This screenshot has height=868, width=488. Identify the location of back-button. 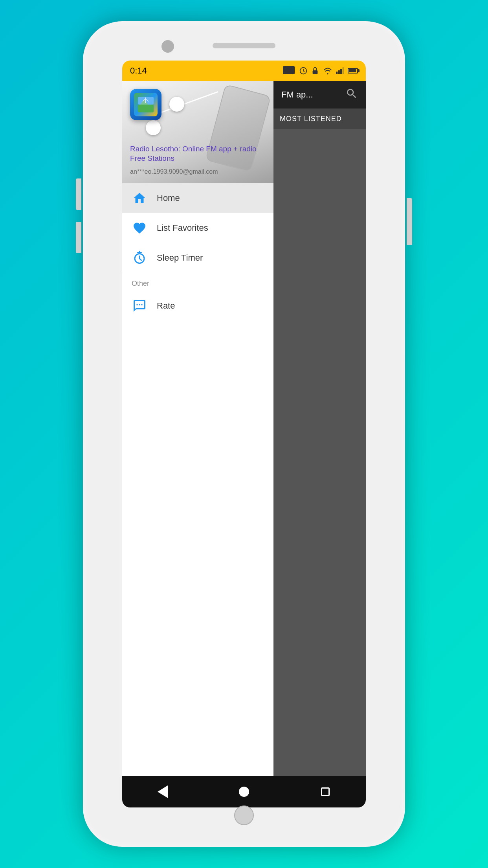
(163, 792).